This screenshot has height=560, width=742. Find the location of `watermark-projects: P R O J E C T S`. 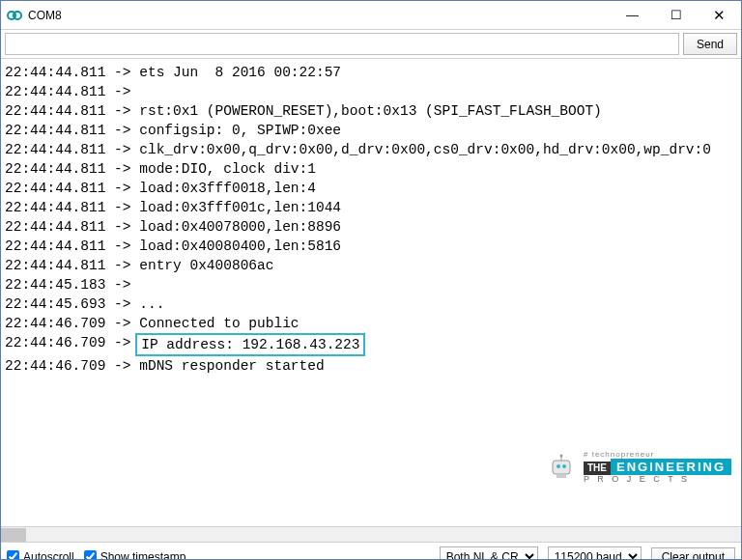

watermark-projects: P R O J E C T S is located at coordinates (657, 479).